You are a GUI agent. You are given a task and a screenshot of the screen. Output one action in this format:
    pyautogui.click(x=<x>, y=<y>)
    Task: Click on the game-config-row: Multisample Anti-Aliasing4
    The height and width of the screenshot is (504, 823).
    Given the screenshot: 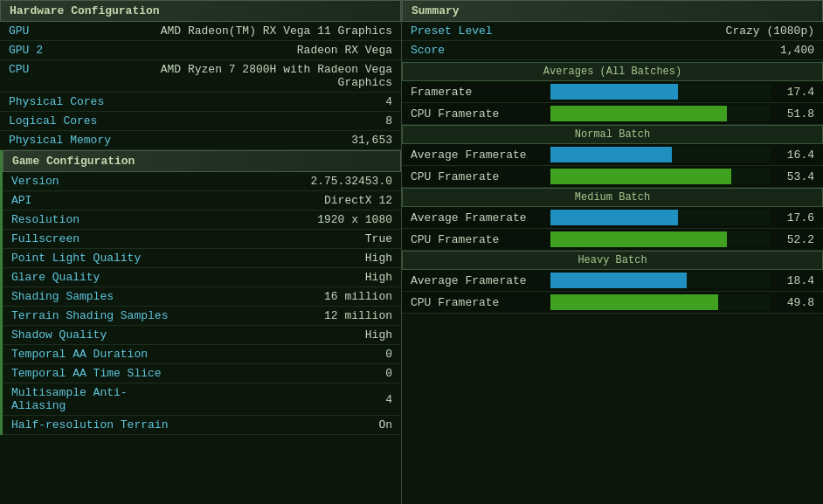 What is the action you would take?
    pyautogui.click(x=202, y=400)
    